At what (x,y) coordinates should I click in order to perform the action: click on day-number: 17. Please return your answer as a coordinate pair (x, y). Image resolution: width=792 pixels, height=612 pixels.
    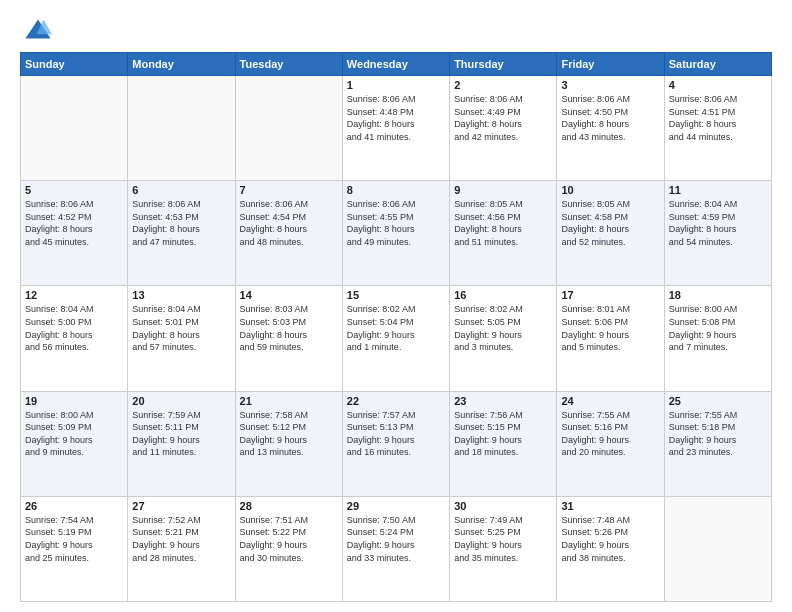
    Looking at the image, I should click on (610, 295).